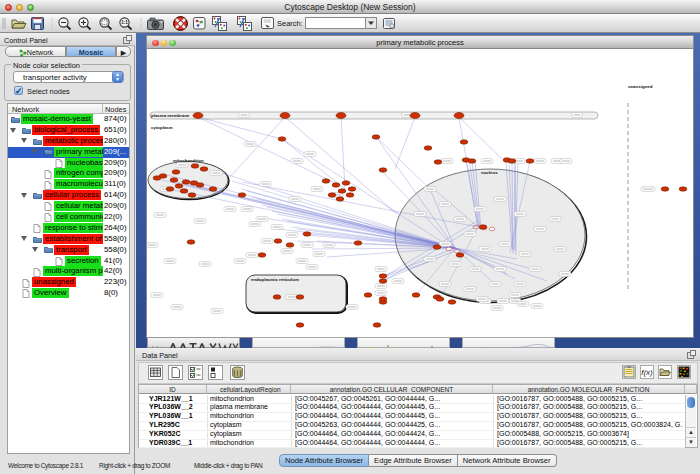 The width and height of the screenshot is (700, 474). I want to click on svg-text: 1:1, so click(124, 22).